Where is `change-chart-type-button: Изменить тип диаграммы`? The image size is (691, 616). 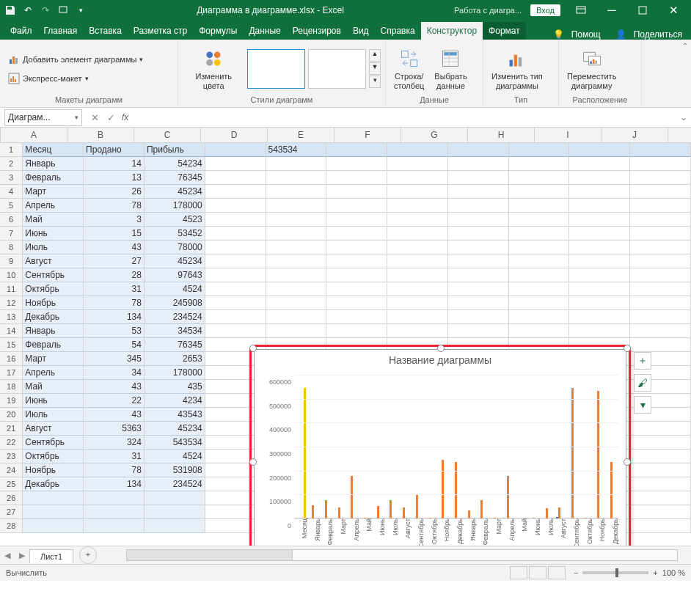
change-chart-type-button: Изменить тип диаграммы is located at coordinates (517, 68).